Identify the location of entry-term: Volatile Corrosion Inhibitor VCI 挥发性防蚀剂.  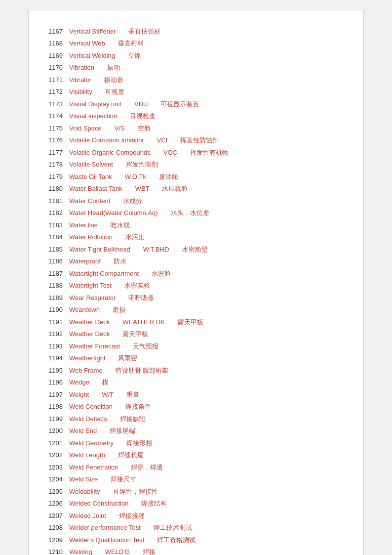
(206, 140).